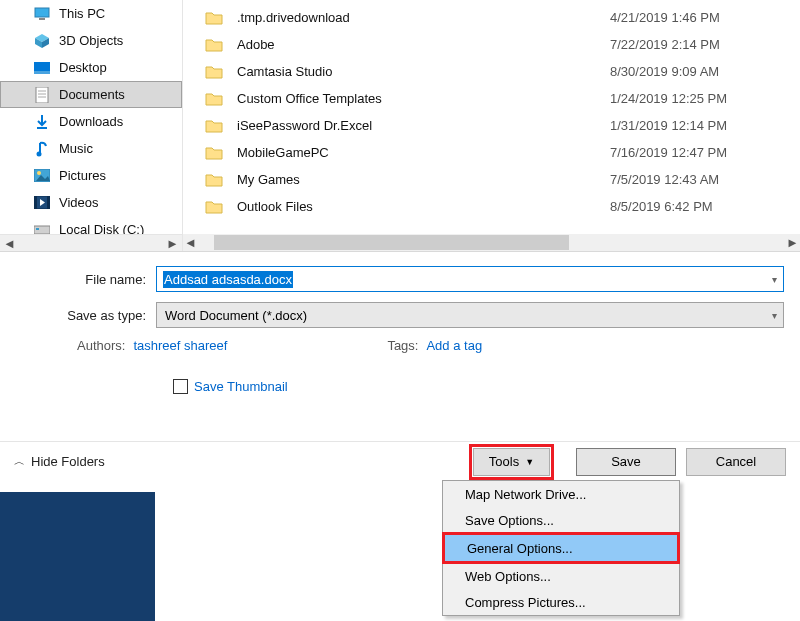 Image resolution: width=800 pixels, height=621 pixels. I want to click on tree-label: Local Disk (C:), so click(102, 228).